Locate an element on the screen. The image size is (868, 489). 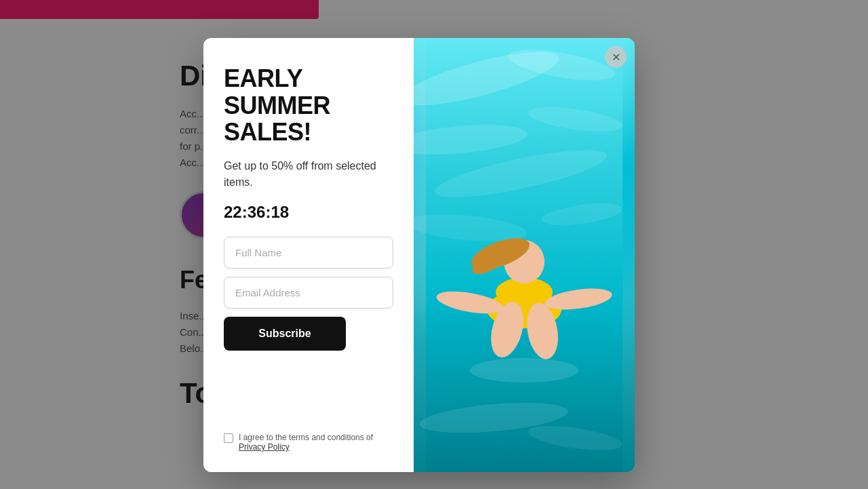
subscribe-button: Subscribe is located at coordinates (285, 334).